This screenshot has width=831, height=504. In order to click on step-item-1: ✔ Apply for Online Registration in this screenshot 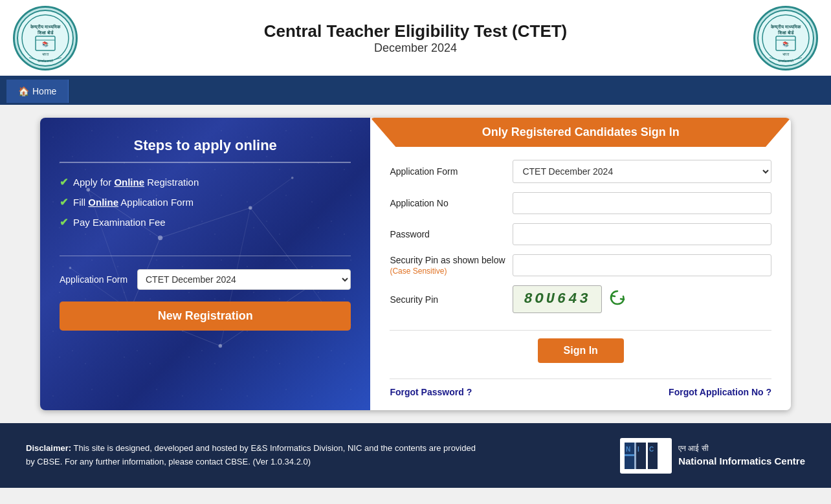, I will do `click(205, 182)`.